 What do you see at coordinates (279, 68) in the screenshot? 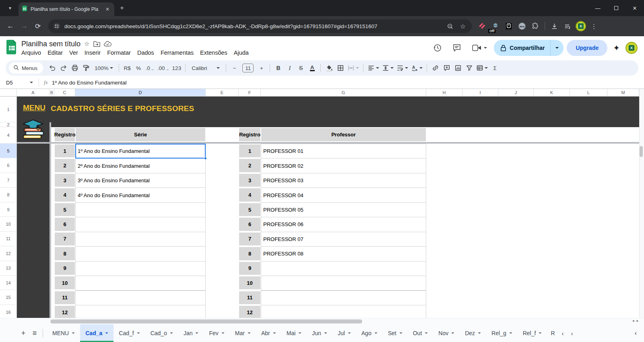
I see `bold-button: B` at bounding box center [279, 68].